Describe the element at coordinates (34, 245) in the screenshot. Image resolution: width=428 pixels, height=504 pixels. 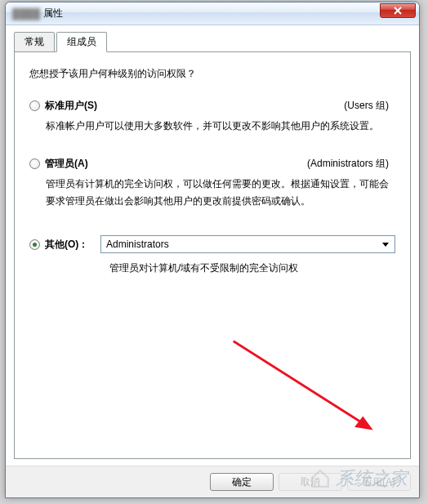
I see `radio-other` at that location.